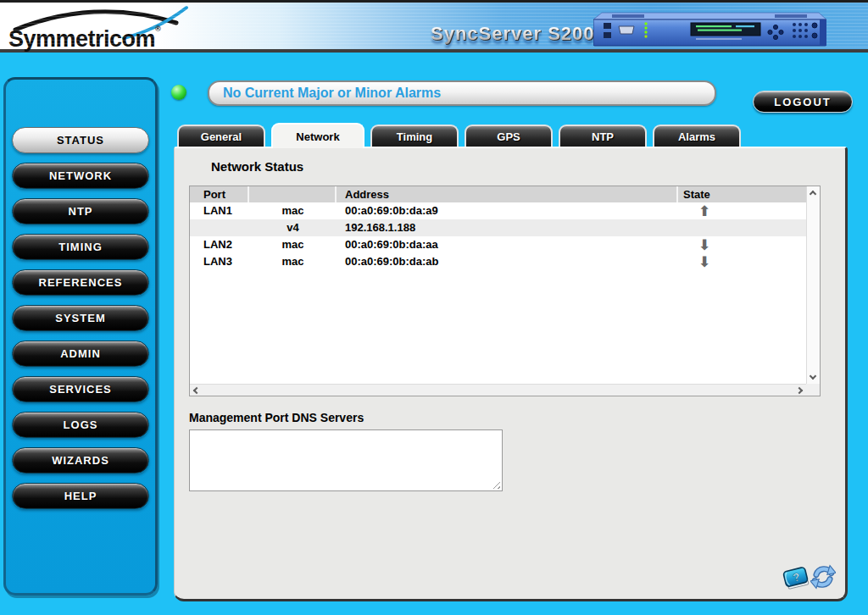 This screenshot has width=868, height=615. What do you see at coordinates (158, 29) in the screenshot?
I see `registered-mark: ®` at bounding box center [158, 29].